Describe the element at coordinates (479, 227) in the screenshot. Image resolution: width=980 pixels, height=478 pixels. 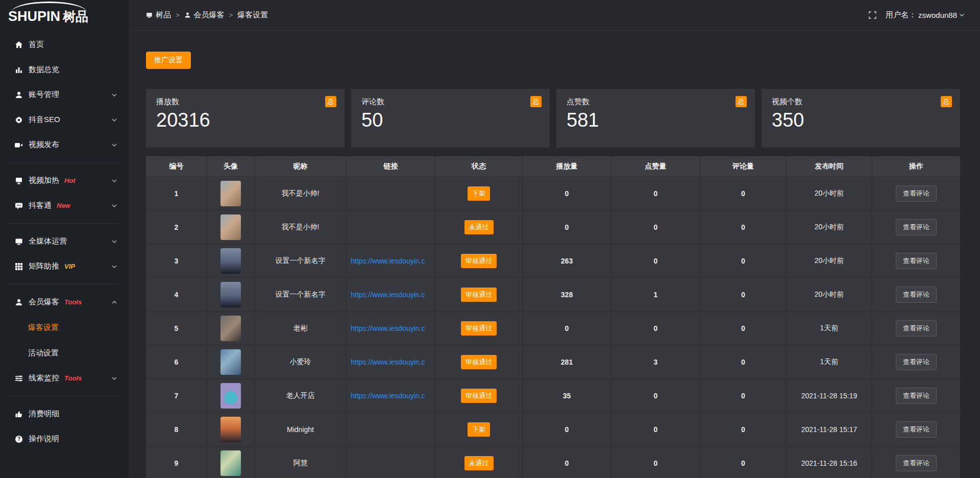
I see `status-badge: 未通过` at that location.